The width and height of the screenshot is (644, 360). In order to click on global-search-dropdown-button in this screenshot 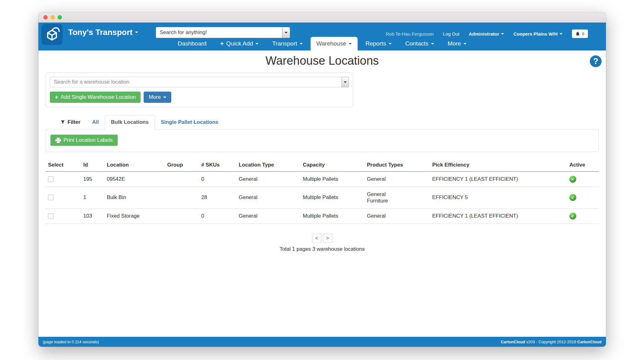, I will do `click(286, 33)`.